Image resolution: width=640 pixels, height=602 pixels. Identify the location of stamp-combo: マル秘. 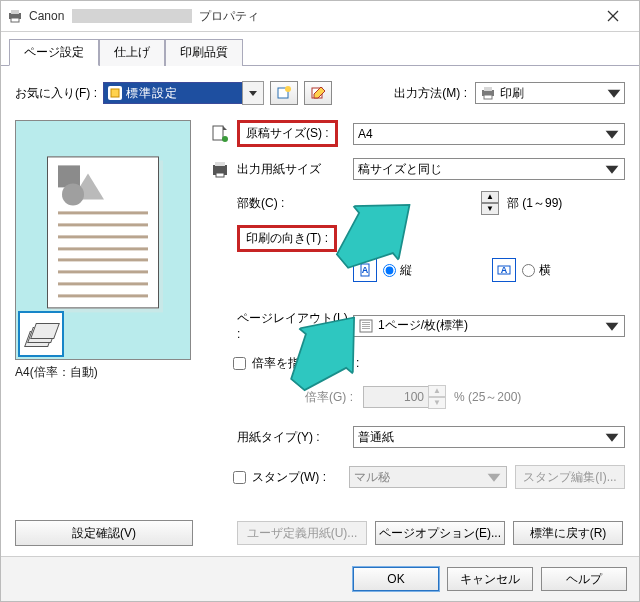
(428, 477).